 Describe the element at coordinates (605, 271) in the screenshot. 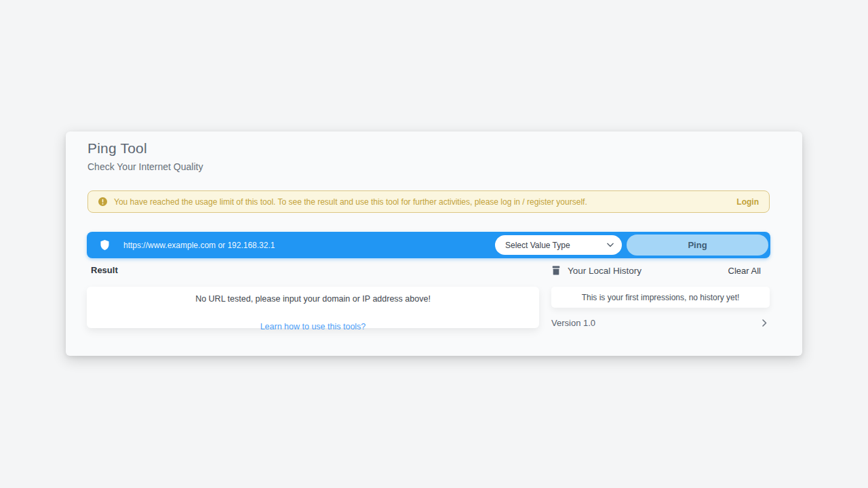

I see `history-heading: Your Local History` at that location.